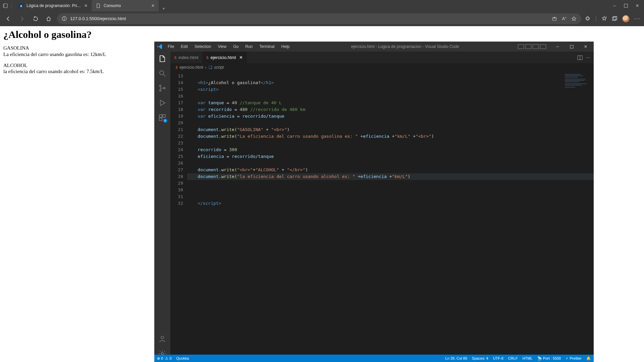 Image resolution: width=644 pixels, height=362 pixels. I want to click on status-bar: ⊗ 0 ⚠ 0 Quokka Ln 28, Col 80 Spaces: 4 U…, so click(374, 358).